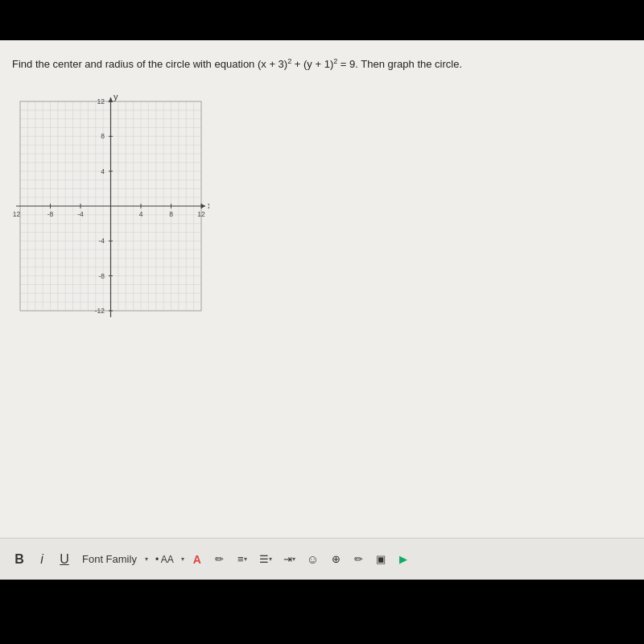  What do you see at coordinates (241, 559) in the screenshot?
I see `align-icon: ≡` at bounding box center [241, 559].